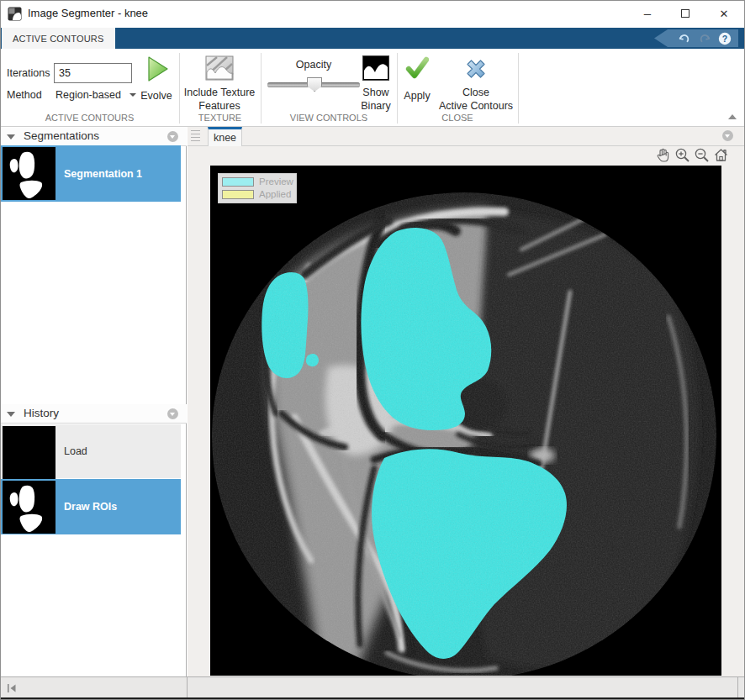 The image size is (745, 700). I want to click on opacity-label: Opacity, so click(314, 65).